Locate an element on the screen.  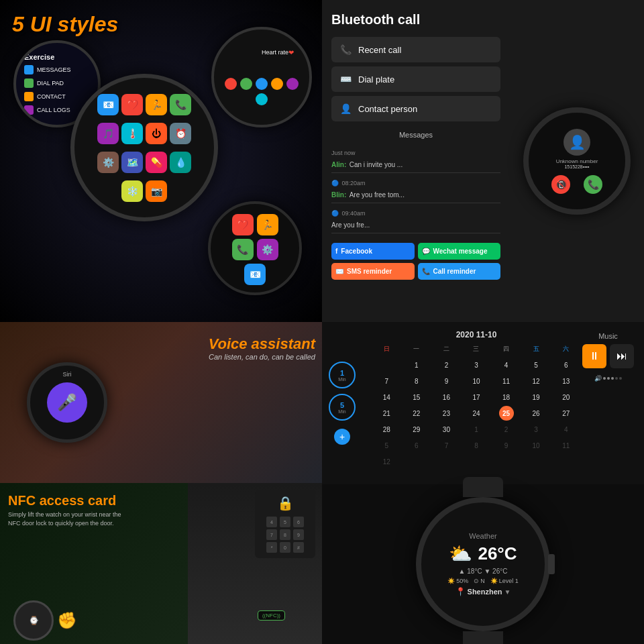
callreminder-button: 📞 Call reminder is located at coordinates (460, 271).